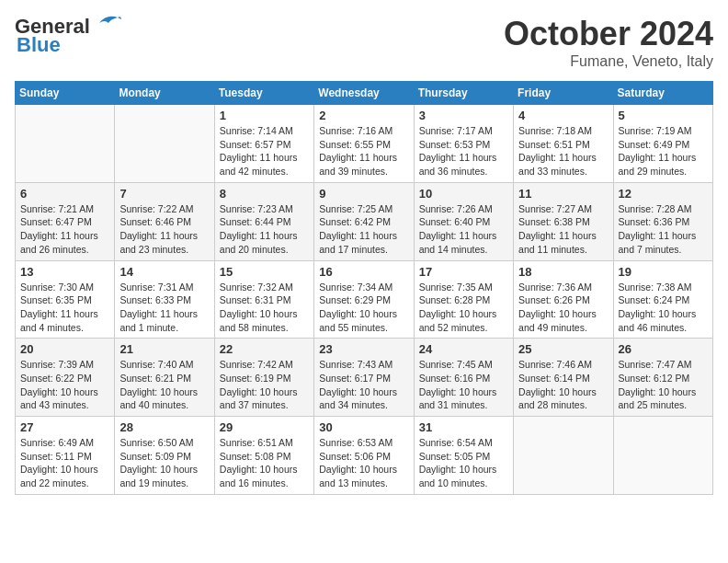 This screenshot has width=728, height=563. Describe the element at coordinates (463, 300) in the screenshot. I see `sunset-text: Sunset: 6:28 PM` at that location.